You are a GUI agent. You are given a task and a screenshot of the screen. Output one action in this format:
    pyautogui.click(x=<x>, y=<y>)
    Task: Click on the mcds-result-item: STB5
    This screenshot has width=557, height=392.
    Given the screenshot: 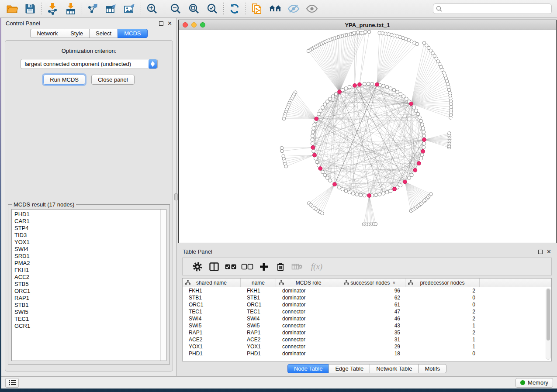 What is the action you would take?
    pyautogui.click(x=90, y=284)
    